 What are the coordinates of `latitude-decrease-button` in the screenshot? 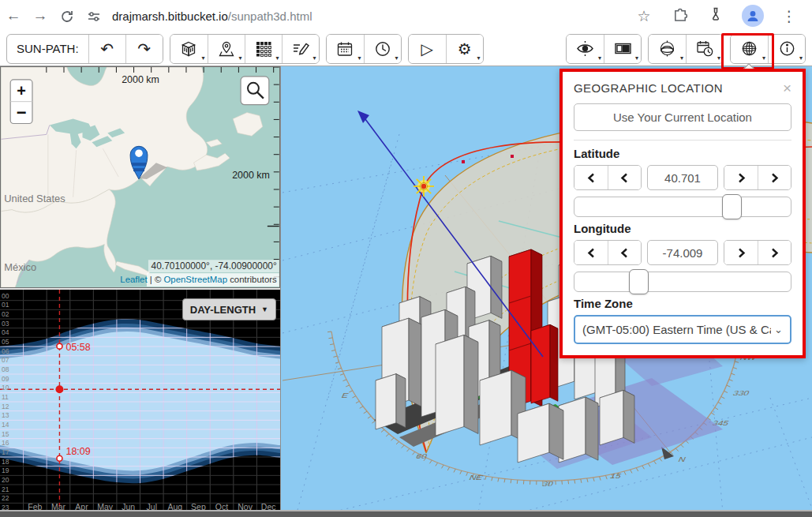 It's located at (624, 178).